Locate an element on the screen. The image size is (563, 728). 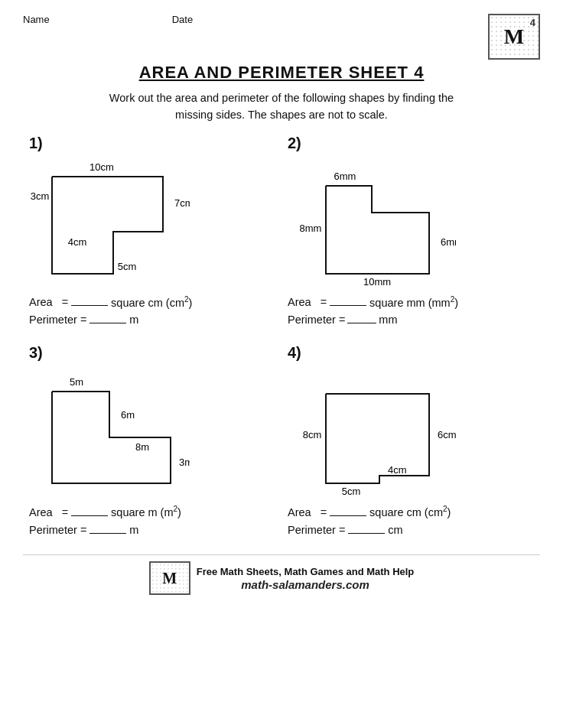
problem-2: 2) 6mm 8mm 6mm 10mm Area = squar is located at coordinates (411, 232).